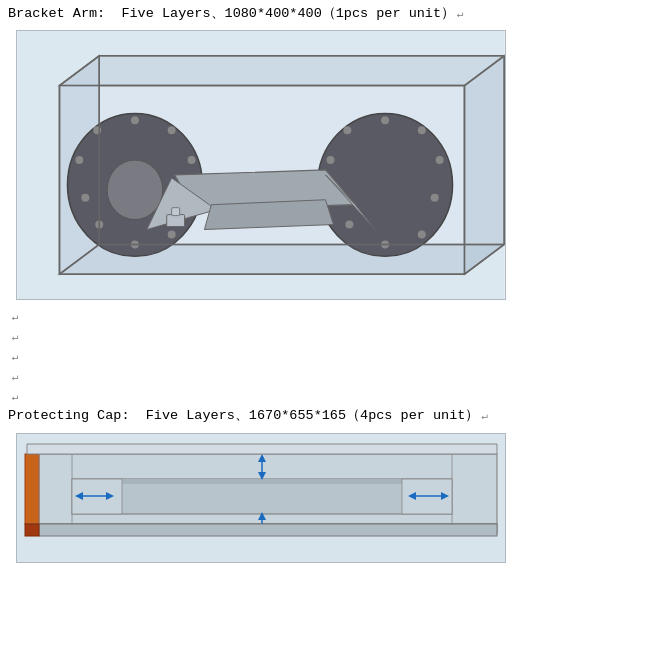 Image resolution: width=658 pixels, height=647 pixels. I want to click on return-symbol-2: ↵, so click(16, 316).